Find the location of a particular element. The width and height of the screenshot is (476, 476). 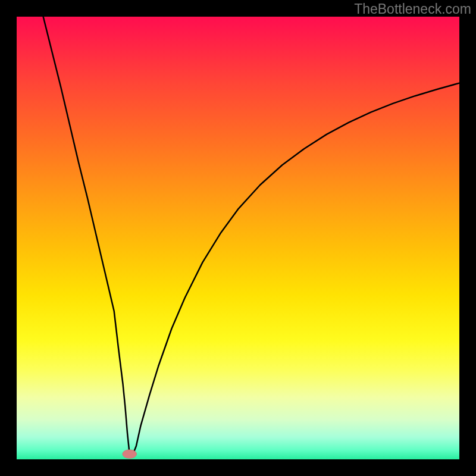

minimum-point is located at coordinates (130, 455).